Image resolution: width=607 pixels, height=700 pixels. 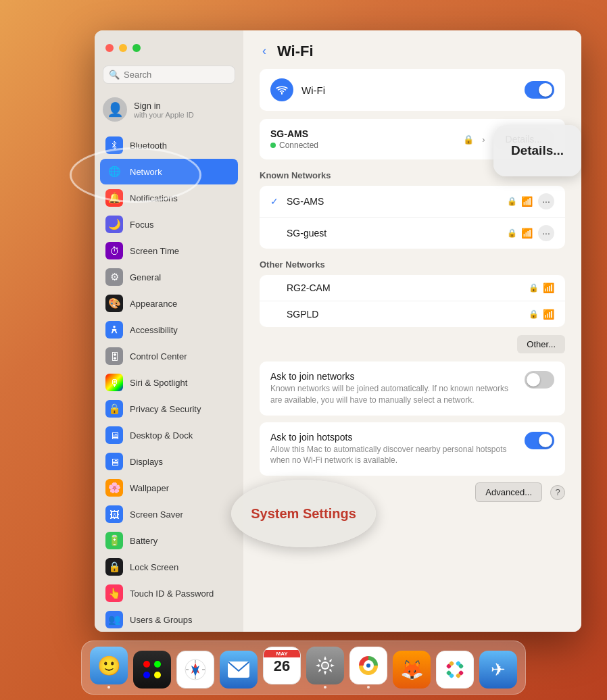 What do you see at coordinates (412, 670) in the screenshot?
I see `dock-item-firefox: 🦊` at bounding box center [412, 670].